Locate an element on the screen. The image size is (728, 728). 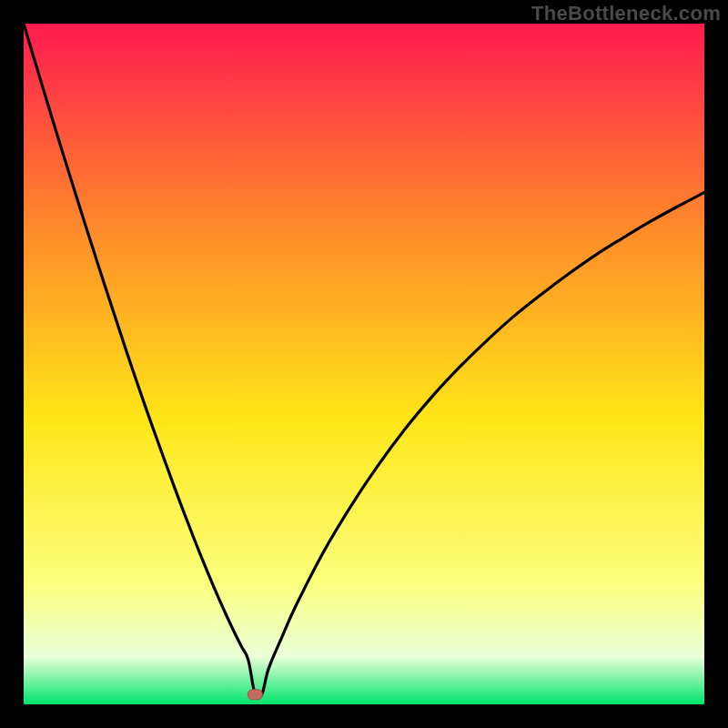
watermark-text: TheBottleneck.com is located at coordinates (626, 14).